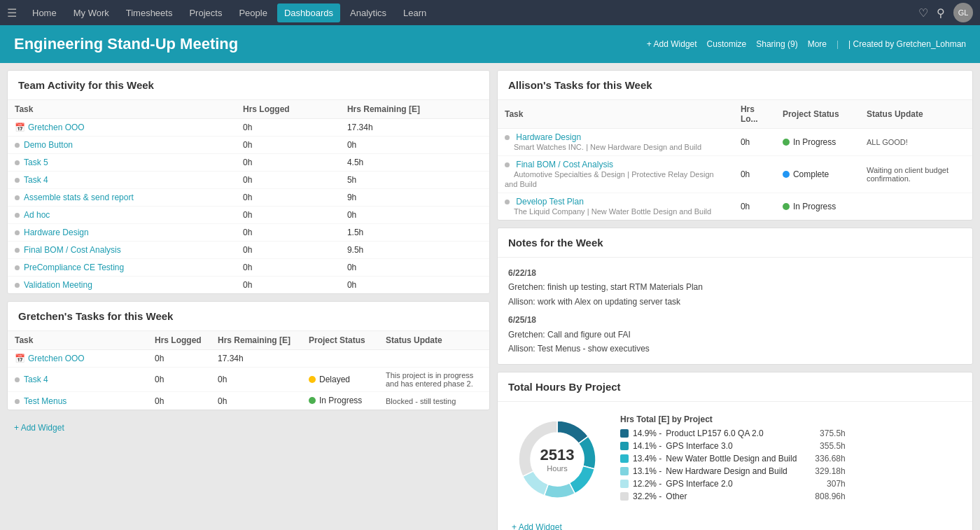  I want to click on notes-line: Allison: work with Alex on updating serv…, so click(735, 302).